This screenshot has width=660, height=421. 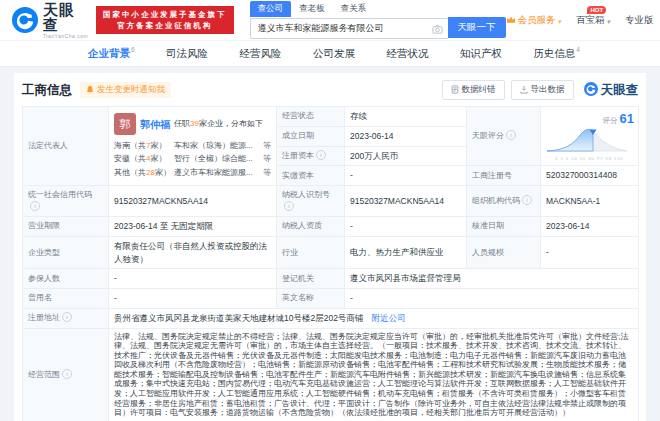 I want to click on field-value: 有限责任公司（非自然人投资或控股的法人独资）, so click(x=193, y=252).